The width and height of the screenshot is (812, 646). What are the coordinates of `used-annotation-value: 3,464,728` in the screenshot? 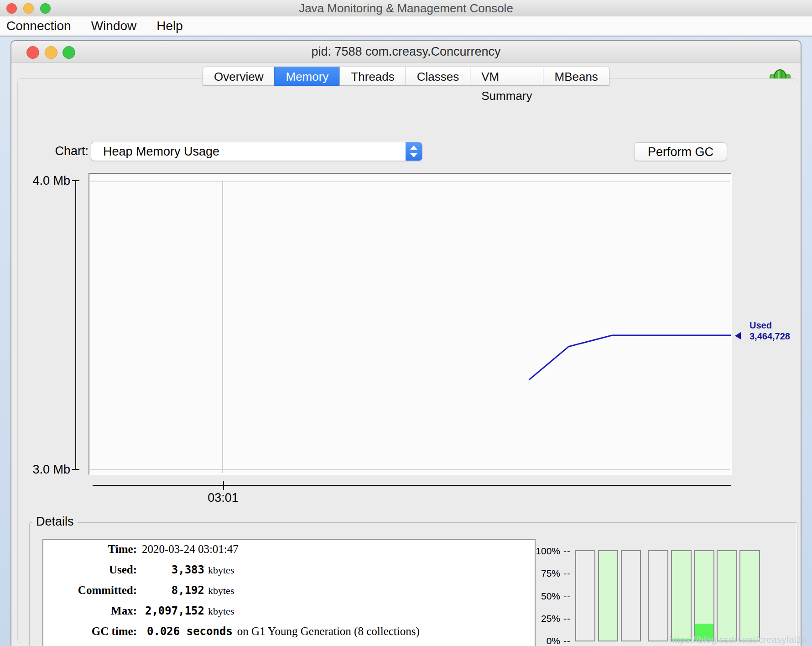 It's located at (770, 336).